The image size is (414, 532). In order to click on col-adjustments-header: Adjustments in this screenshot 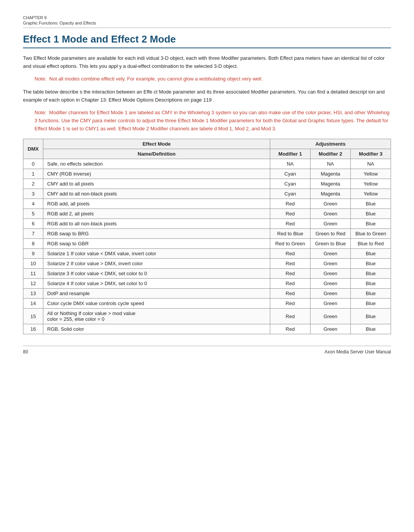, I will do `click(330, 144)`.